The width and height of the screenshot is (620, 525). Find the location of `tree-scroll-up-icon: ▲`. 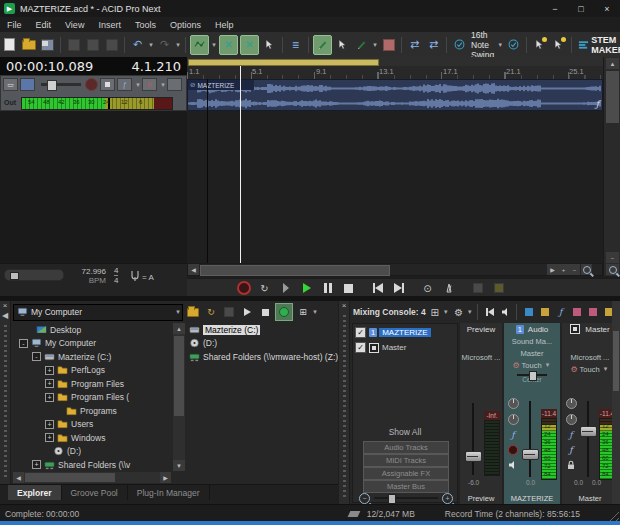

tree-scroll-up-icon: ▲ is located at coordinates (179, 328).